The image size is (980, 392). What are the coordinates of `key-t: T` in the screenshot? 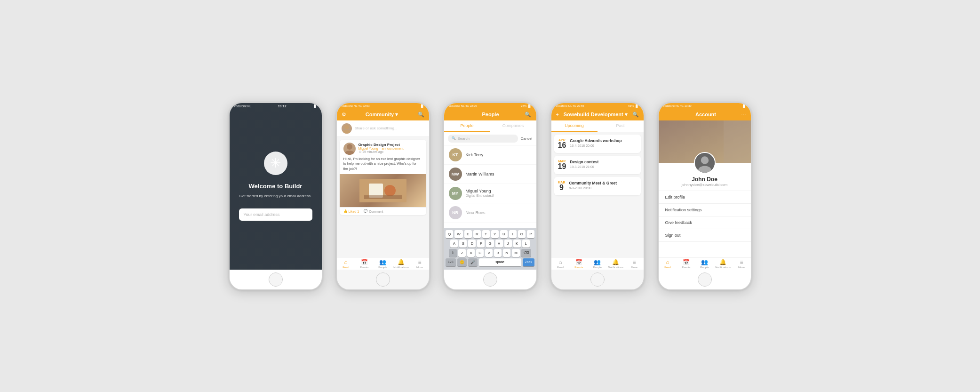 It's located at (486, 234).